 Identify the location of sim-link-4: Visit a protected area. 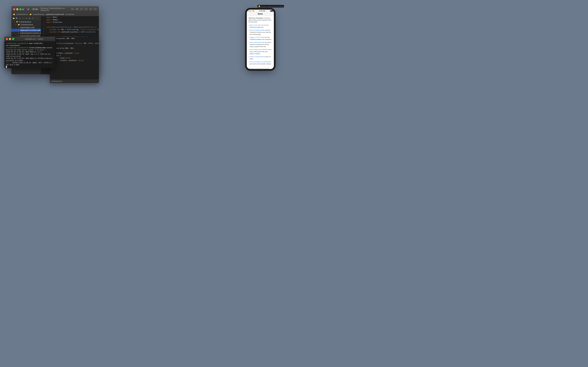
(256, 42).